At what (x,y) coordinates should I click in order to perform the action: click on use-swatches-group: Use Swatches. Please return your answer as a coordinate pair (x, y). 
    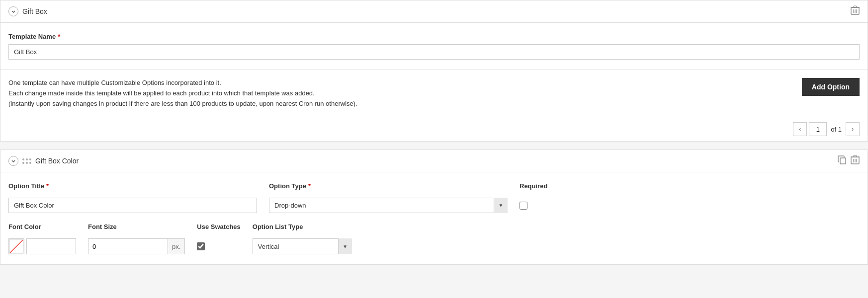
    Looking at the image, I should click on (219, 238).